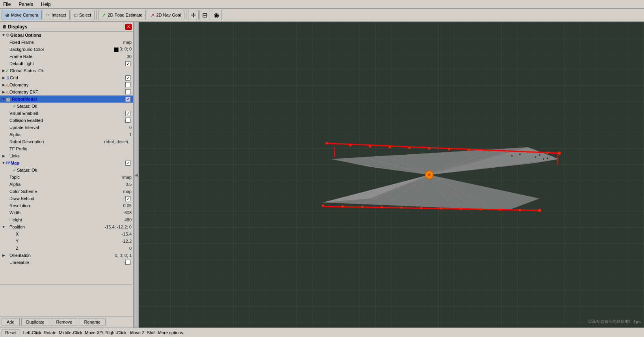 The image size is (644, 337). I want to click on robot-status-row: ✓ Status: Ok, so click(67, 106).